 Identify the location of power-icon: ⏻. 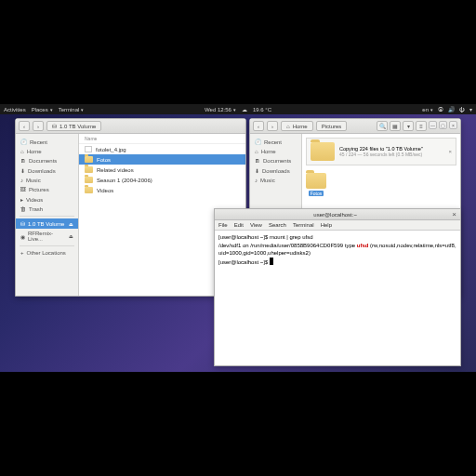
(462, 110).